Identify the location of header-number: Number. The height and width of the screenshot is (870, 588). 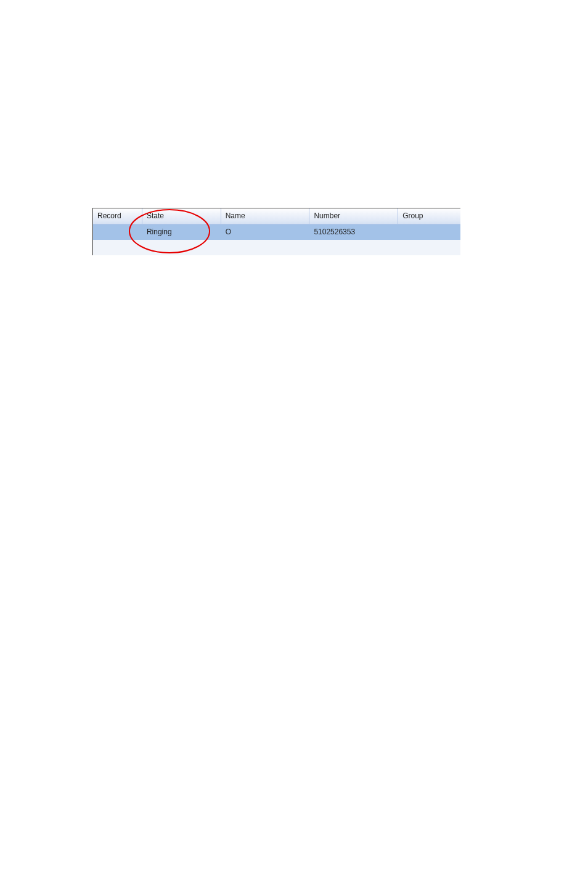
(354, 216).